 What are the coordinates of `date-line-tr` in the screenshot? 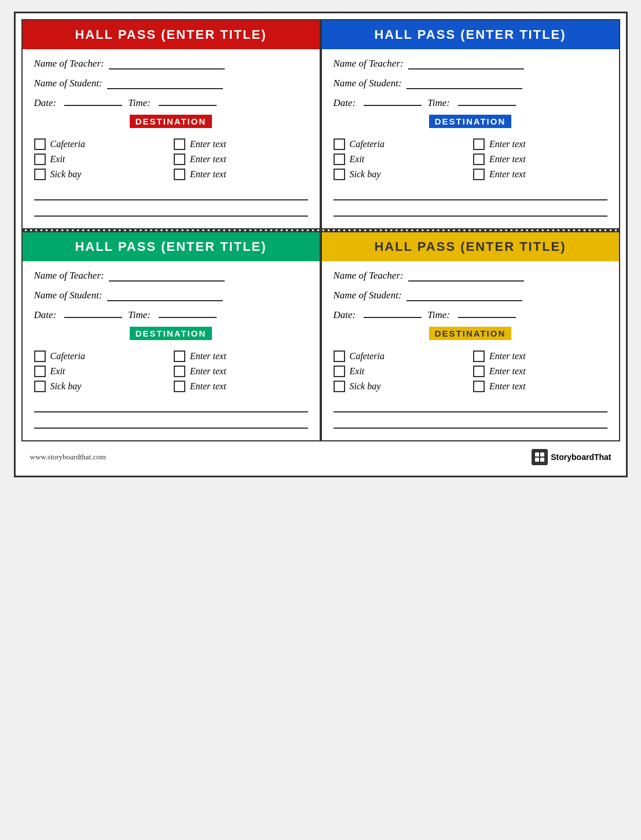 It's located at (393, 105).